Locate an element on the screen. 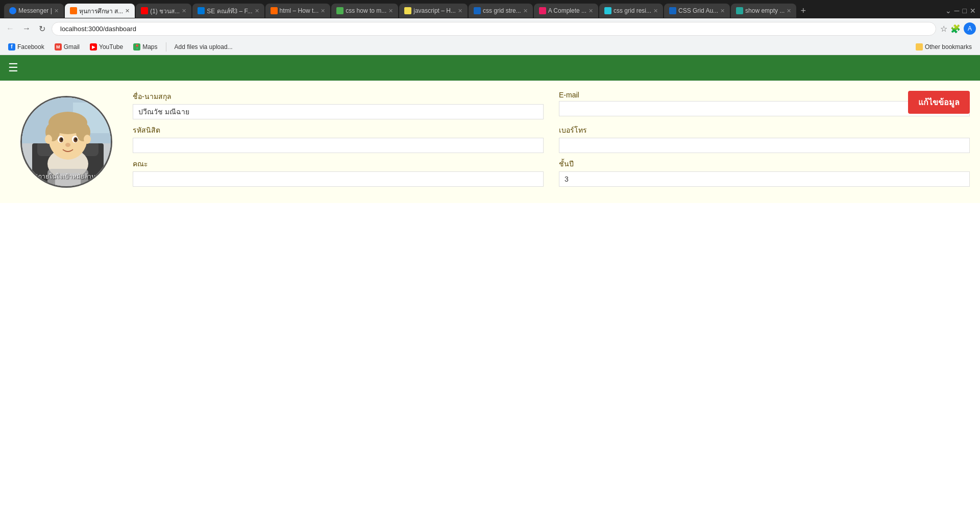 This screenshot has height=527, width=980. show-favicon is located at coordinates (740, 11).